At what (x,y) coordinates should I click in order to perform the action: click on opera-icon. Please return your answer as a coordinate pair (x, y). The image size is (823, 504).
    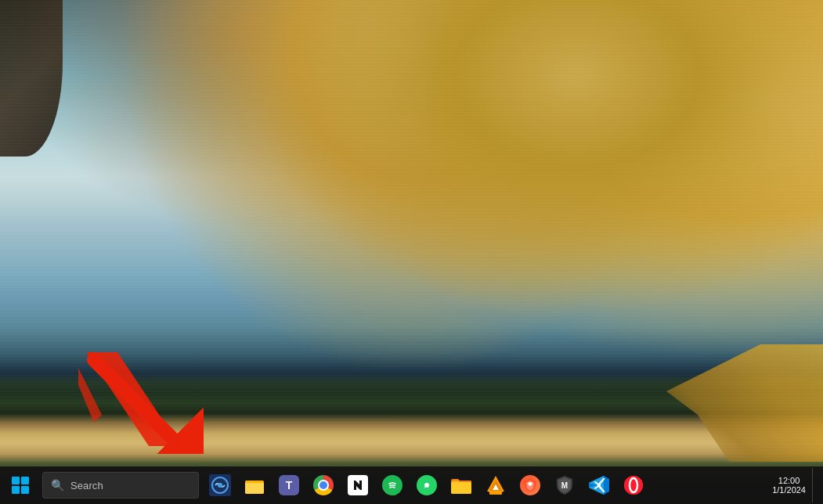
    Looking at the image, I should click on (633, 485).